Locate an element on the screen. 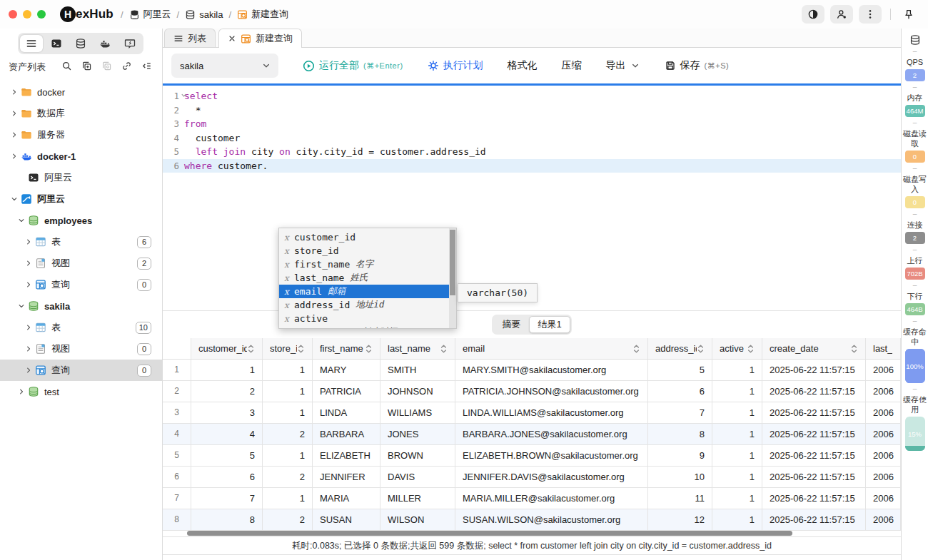  table-row: 442BARBARAJONESBARBARA.JONES@sakilacusto… is located at coordinates (532, 434).